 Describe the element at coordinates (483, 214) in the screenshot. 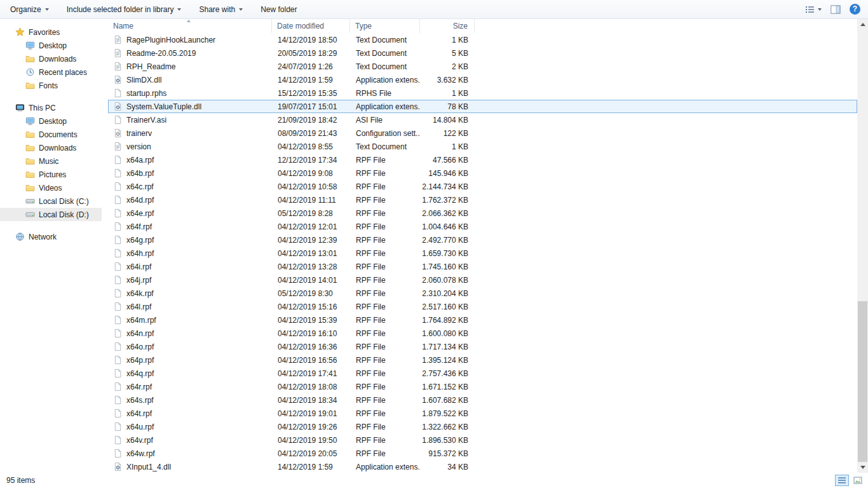

I see `file-row: x64e.rpf 05/12/2019 8:28 RPF File 2.066.…` at that location.